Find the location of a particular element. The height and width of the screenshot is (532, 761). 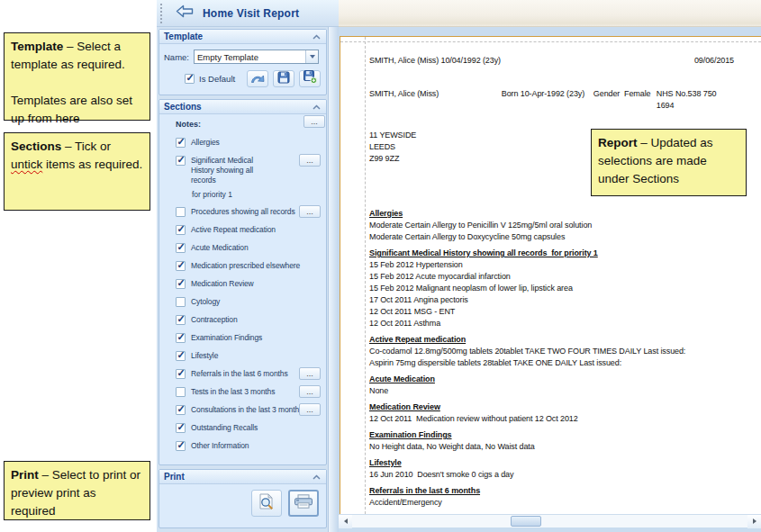

print-button is located at coordinates (303, 503).